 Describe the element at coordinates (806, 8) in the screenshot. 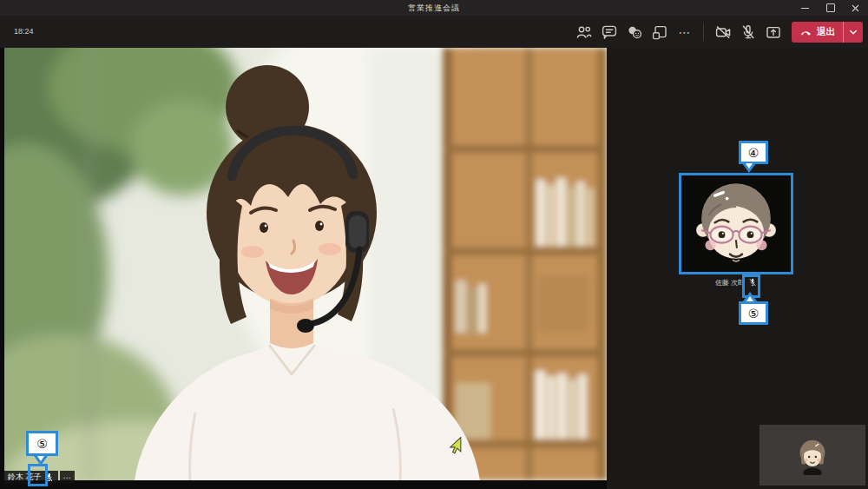

I see `minimize-button` at that location.